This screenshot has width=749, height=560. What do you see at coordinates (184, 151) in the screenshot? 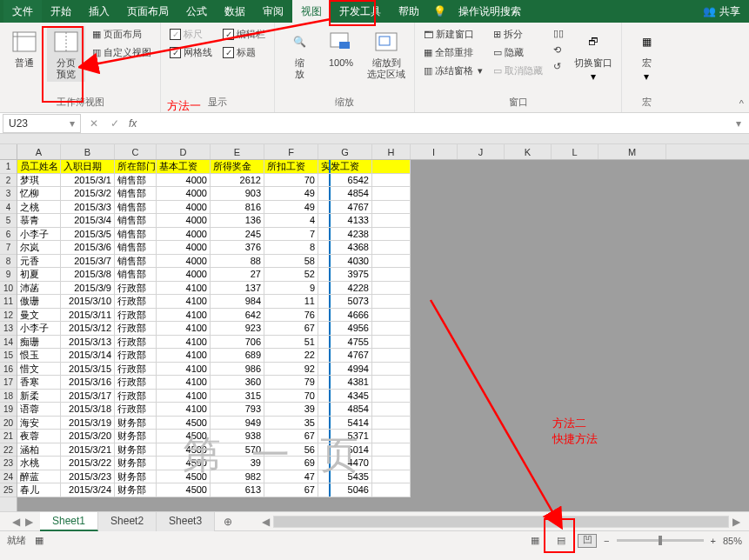
I see `column-header: D` at bounding box center [184, 151].